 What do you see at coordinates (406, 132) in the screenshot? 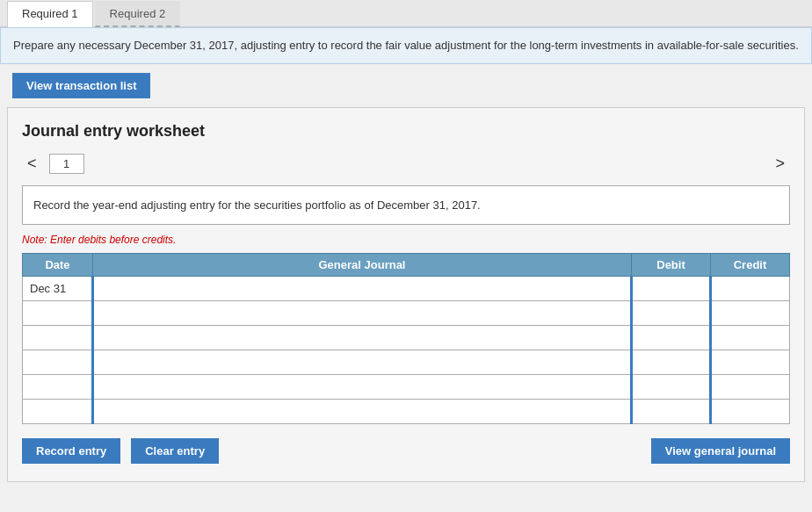
I see `worksheet-title: Journal entry worksheet` at bounding box center [406, 132].